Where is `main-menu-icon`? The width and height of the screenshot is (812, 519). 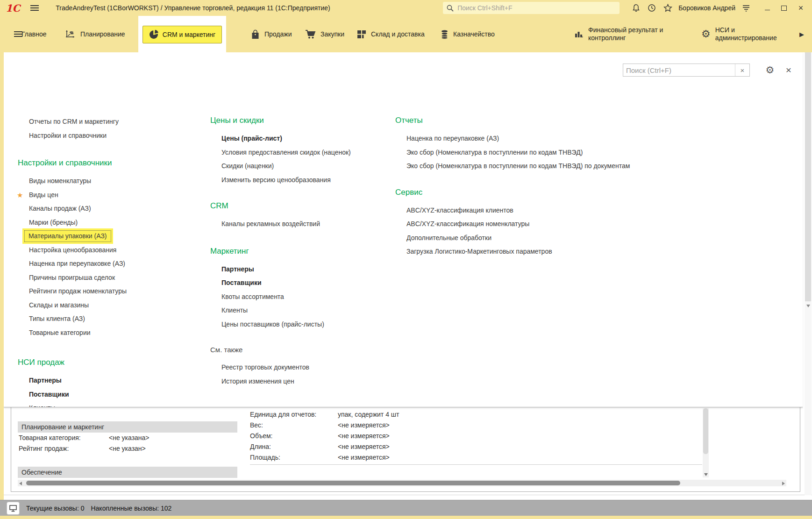 main-menu-icon is located at coordinates (35, 8).